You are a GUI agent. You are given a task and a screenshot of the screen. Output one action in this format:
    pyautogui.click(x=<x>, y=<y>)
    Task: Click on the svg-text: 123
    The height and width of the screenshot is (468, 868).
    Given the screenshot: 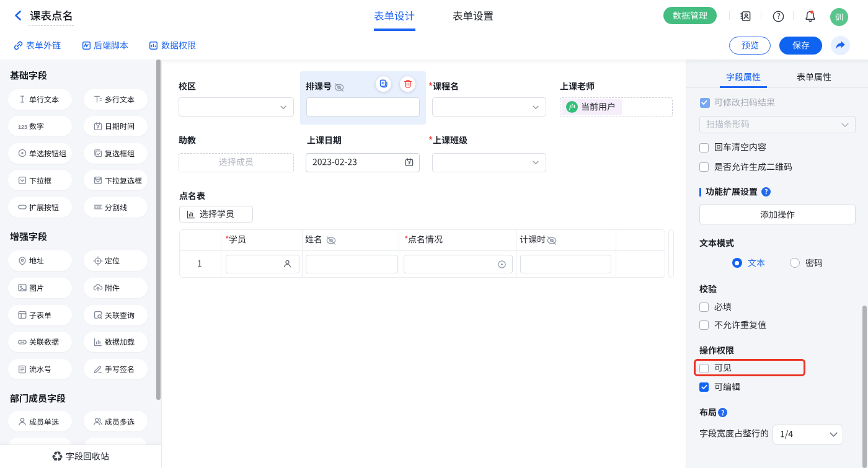 What is the action you would take?
    pyautogui.click(x=22, y=126)
    